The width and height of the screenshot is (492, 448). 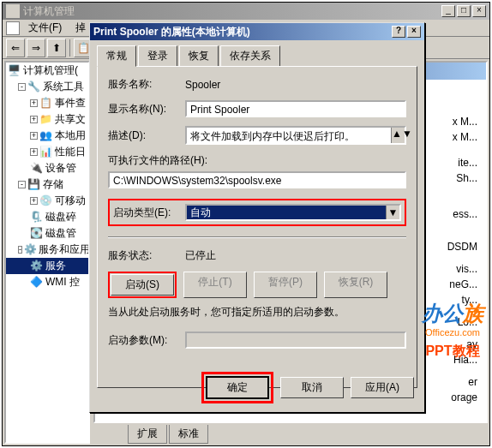 I want to click on separator, so click(x=70, y=48).